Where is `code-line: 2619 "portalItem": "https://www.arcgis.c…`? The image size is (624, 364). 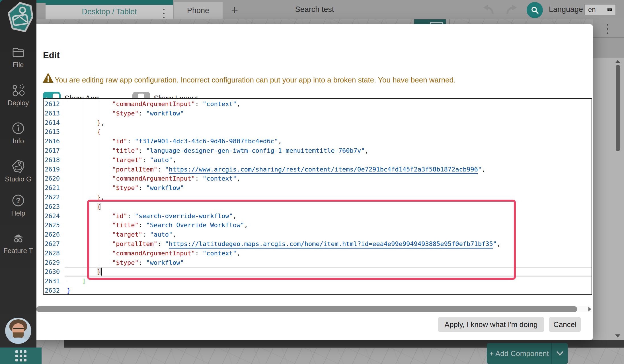 code-line: 2619 "portalItem": "https://www.arcgis.c… is located at coordinates (318, 169).